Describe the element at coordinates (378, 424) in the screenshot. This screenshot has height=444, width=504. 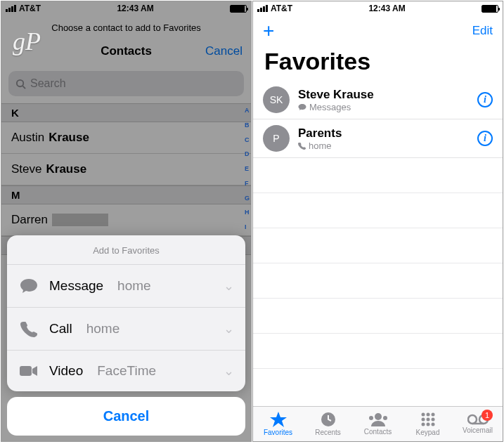
I see `tab-bar: Favorites Recents Contacts Keypad Voicem…` at that location.